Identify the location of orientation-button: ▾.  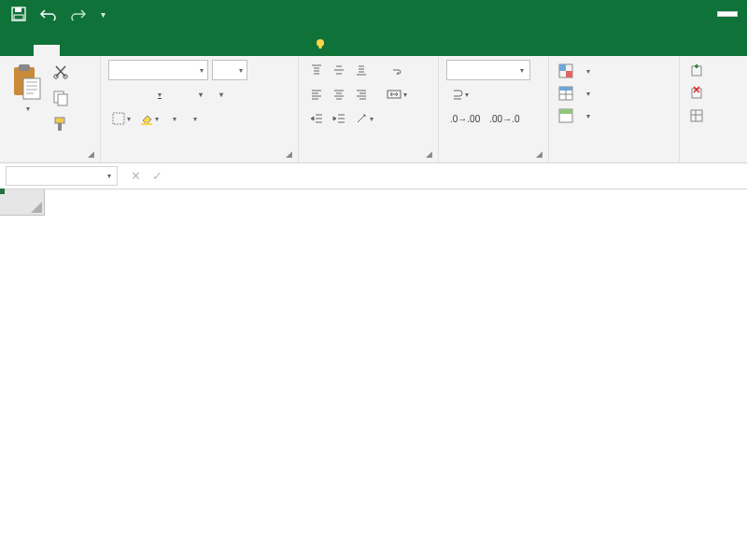
(364, 119).